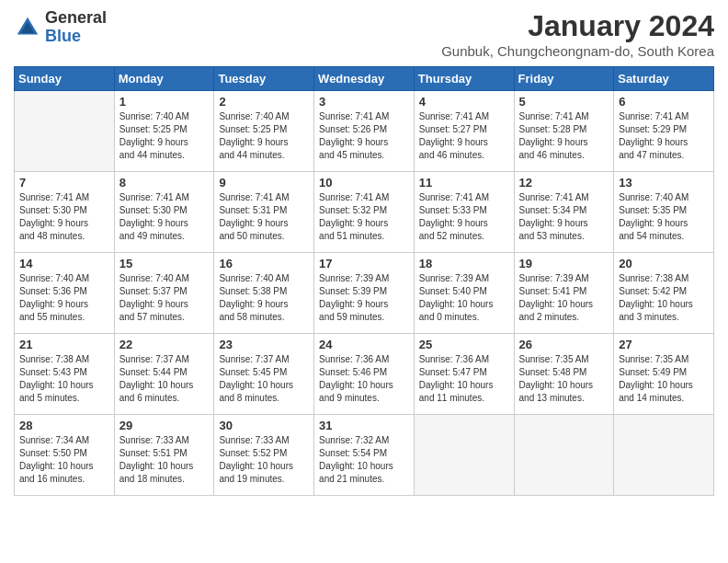 This screenshot has width=728, height=563. I want to click on daylight-text: Daylight: 10 hoursand 18 minutes., so click(156, 473).